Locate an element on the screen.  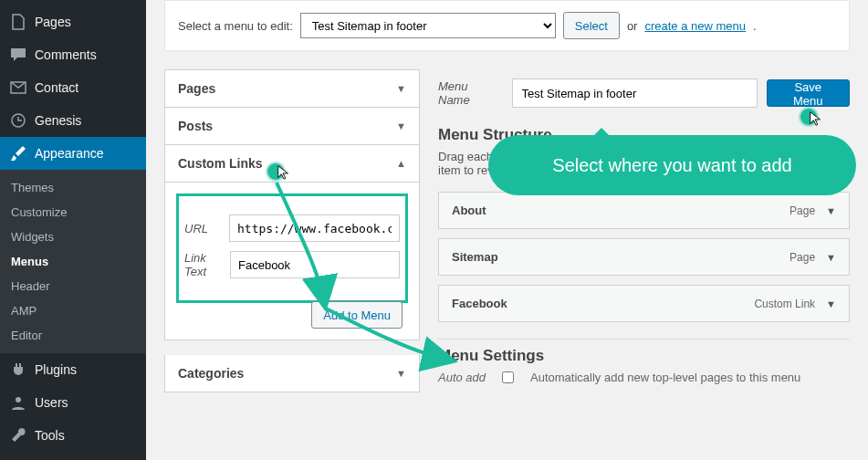
menu-select: Test Sitemap in footer is located at coordinates (428, 26).